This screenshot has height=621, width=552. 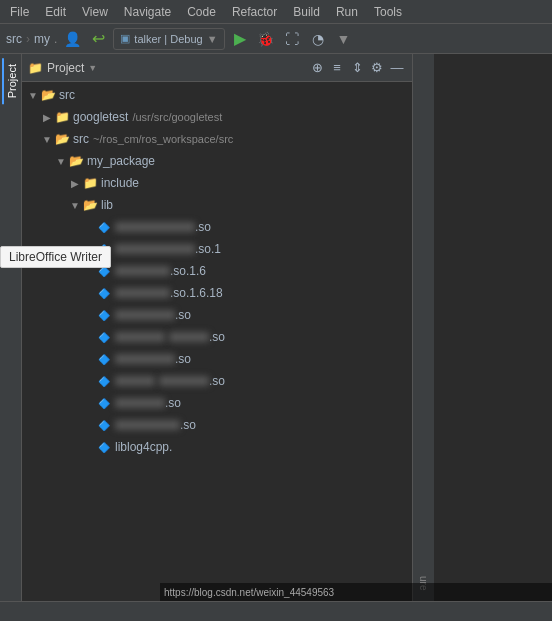 I want to click on tree-item-src-child: ▼ 📂 src ~/ros_cm/ros_workspace/src, so click(x=217, y=139).